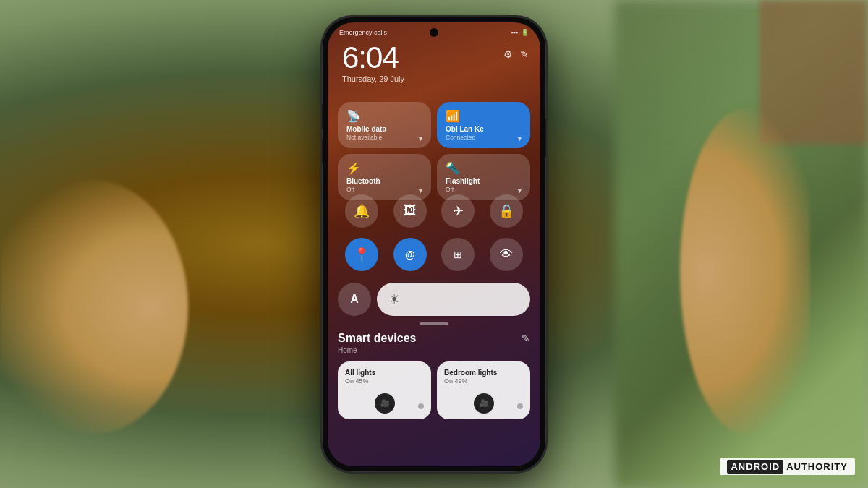 The width and height of the screenshot is (868, 488). What do you see at coordinates (354, 299) in the screenshot?
I see `accessibility-button: A` at bounding box center [354, 299].